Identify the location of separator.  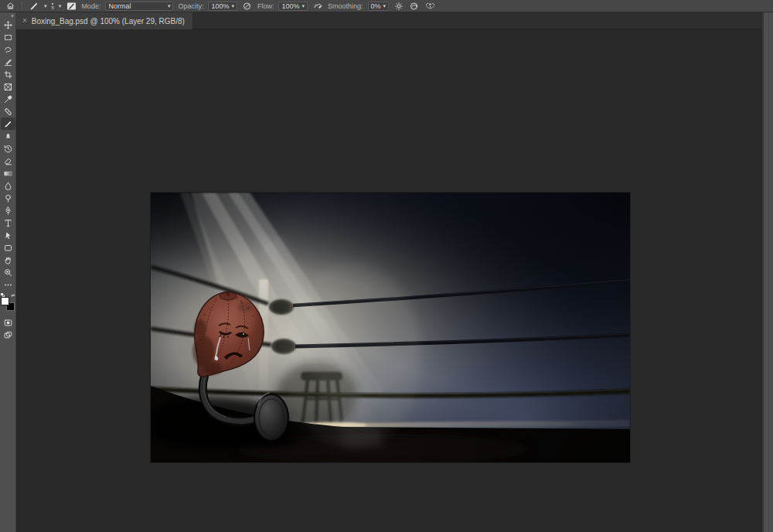
(22, 6).